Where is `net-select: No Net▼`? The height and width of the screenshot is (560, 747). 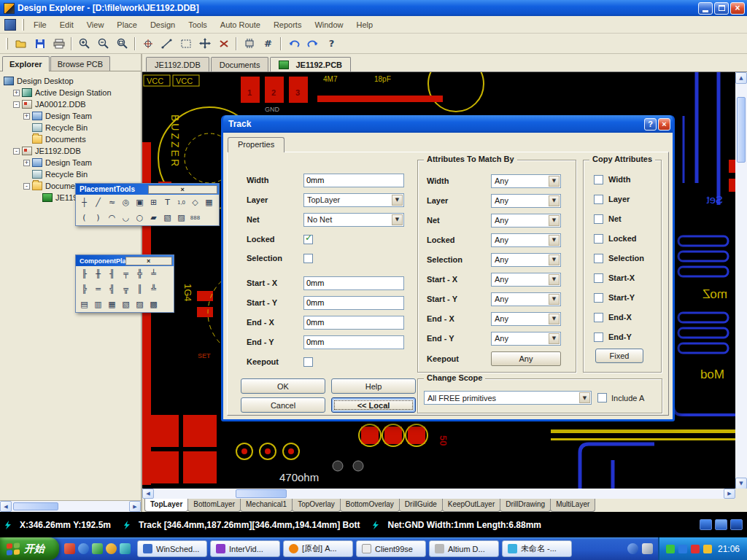 net-select: No Net▼ is located at coordinates (354, 220).